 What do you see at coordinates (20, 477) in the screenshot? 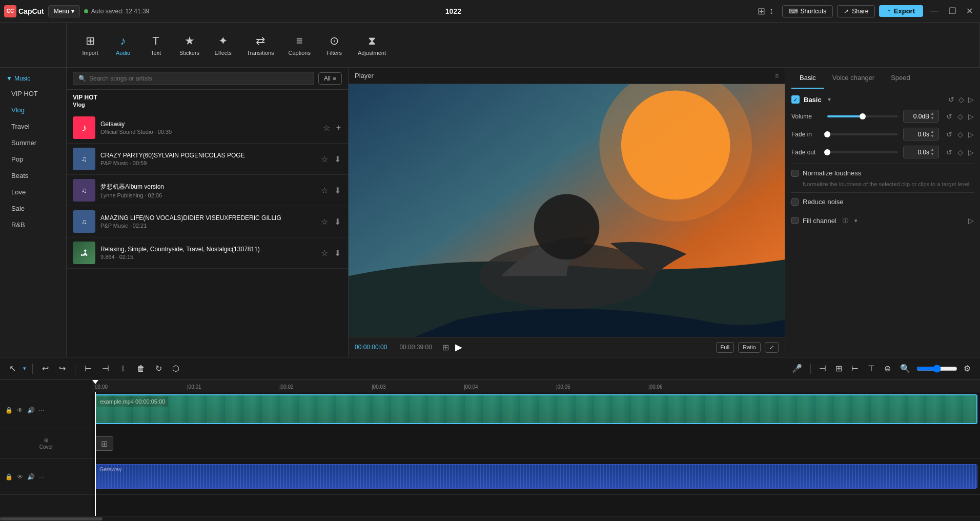
I see `audio-hide-icon: 👁` at bounding box center [20, 477].